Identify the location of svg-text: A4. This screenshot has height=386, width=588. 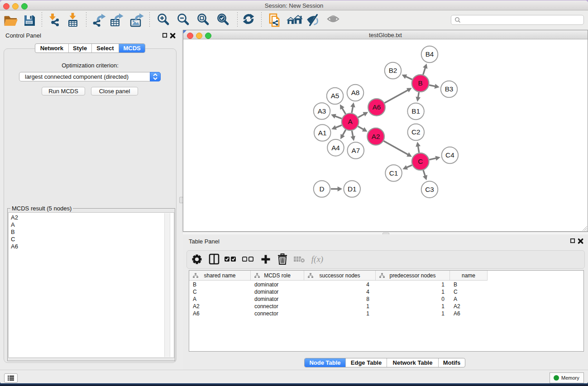
(336, 148).